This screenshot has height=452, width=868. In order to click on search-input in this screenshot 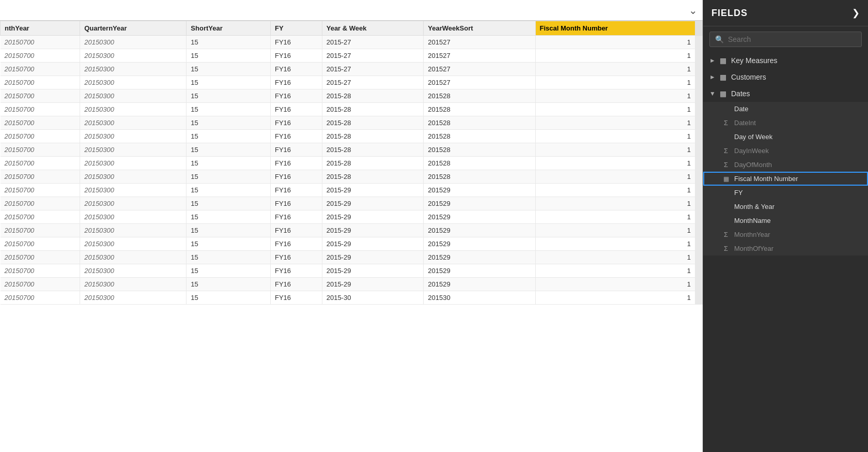, I will do `click(792, 39)`.